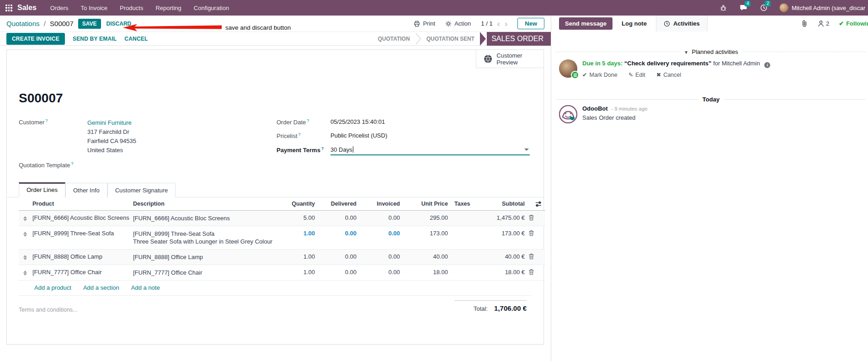  Describe the element at coordinates (301, 204) in the screenshot. I see `quantity-column-header: Quantity` at that location.